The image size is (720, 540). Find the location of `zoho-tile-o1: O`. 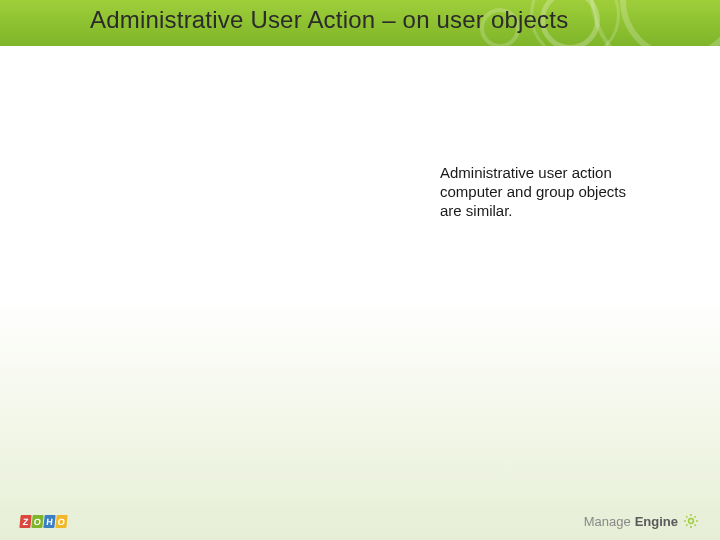

zoho-tile-o1: O is located at coordinates (37, 522).